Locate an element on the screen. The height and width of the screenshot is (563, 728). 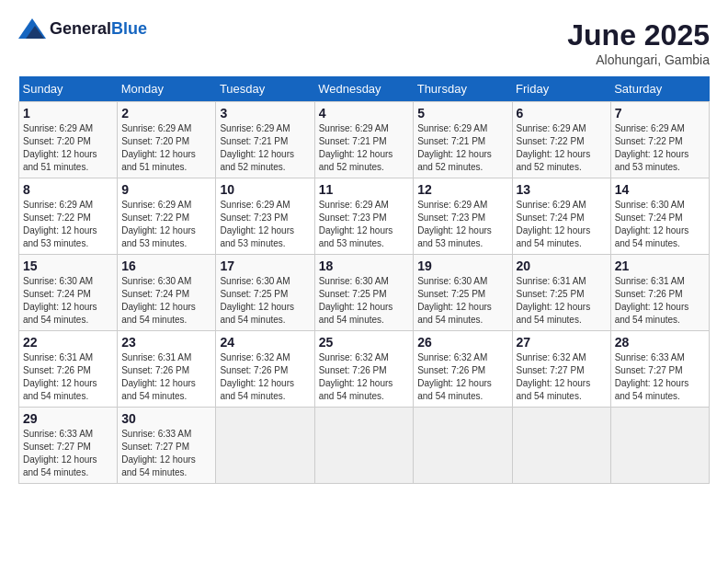
day-info: Sunrise: 6:32 AM Sunset: 7:26 PM Dayligh… is located at coordinates (265, 377).